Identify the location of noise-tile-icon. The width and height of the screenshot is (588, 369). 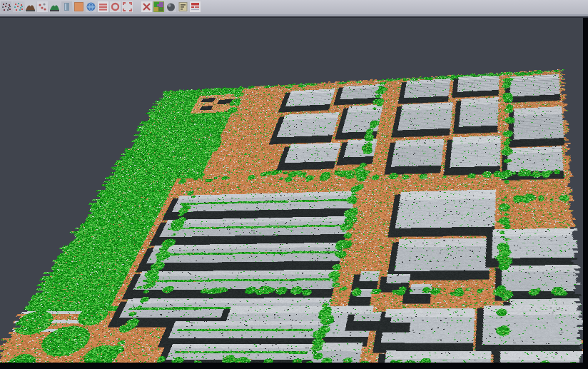
(6, 7).